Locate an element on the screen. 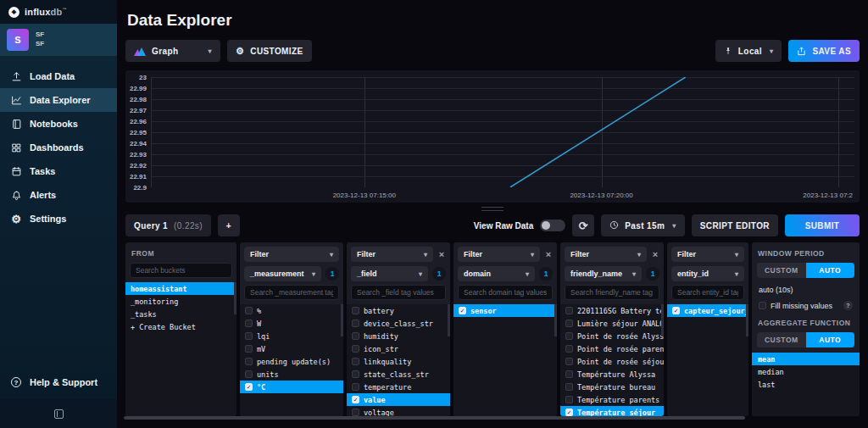 This screenshot has height=428, width=868. sidebar-item-dashboards: Dashboards is located at coordinates (58, 147).